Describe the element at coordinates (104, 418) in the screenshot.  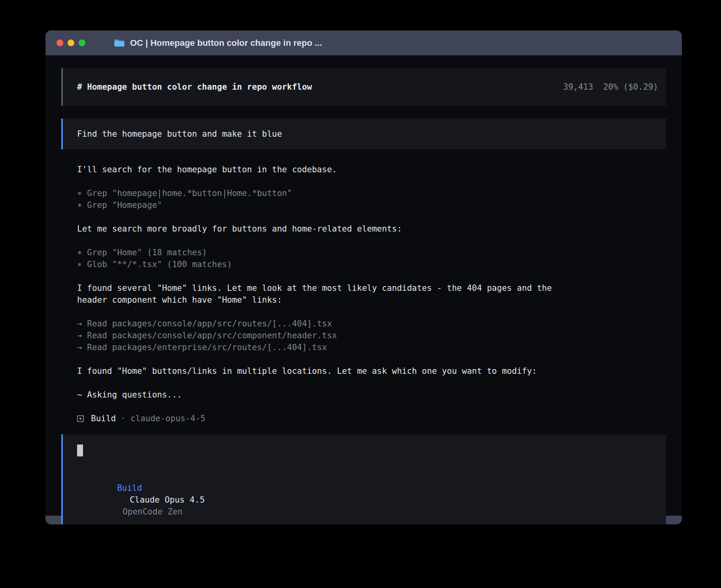
I see `agent-name: Build` at that location.